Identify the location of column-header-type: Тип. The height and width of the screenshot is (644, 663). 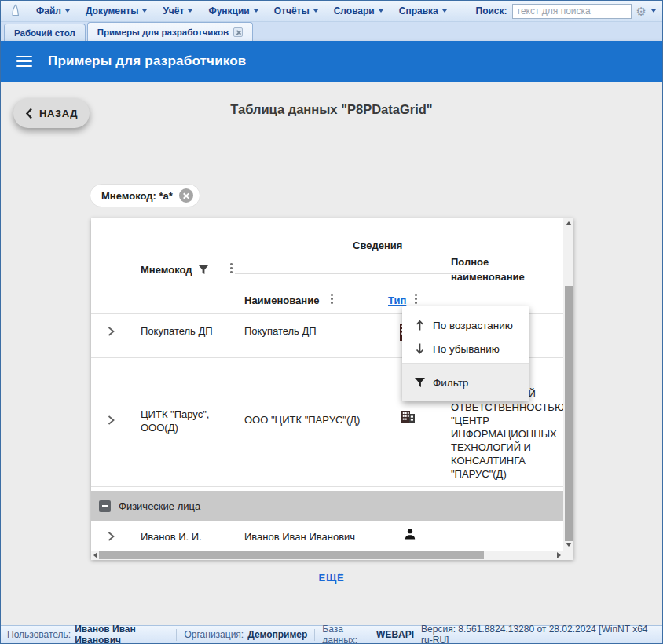
(397, 300).